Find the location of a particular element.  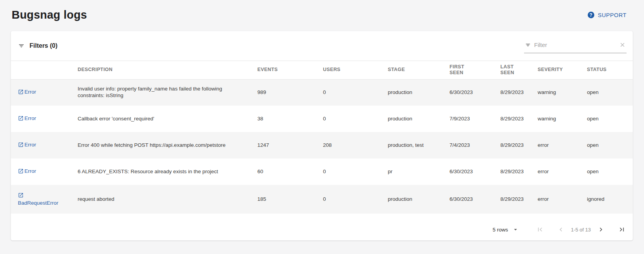

table-header-row: DESCRIPTION EVENTS USERS STAGE FIRST SEE… is located at coordinates (322, 70).